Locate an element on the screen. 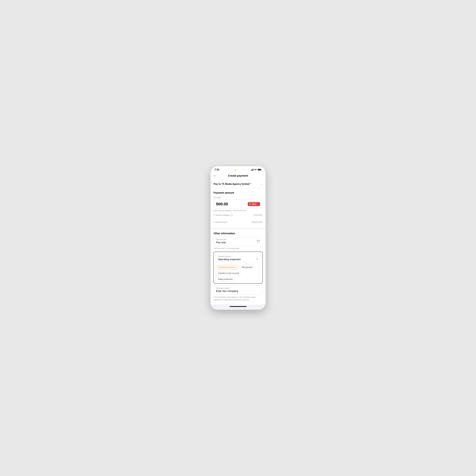 This screenshot has width=476, height=476. message-hint: This information may appear on the recip… is located at coordinates (238, 299).